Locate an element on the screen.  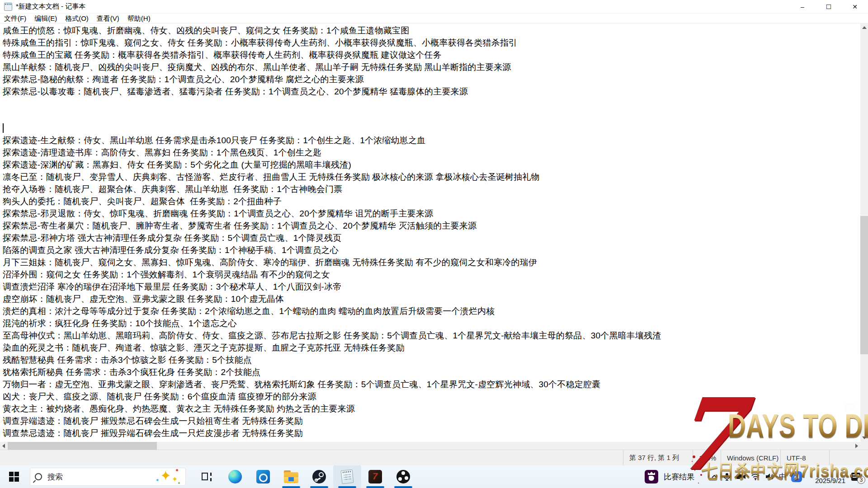
scrollbar-corner is located at coordinates (864, 446).